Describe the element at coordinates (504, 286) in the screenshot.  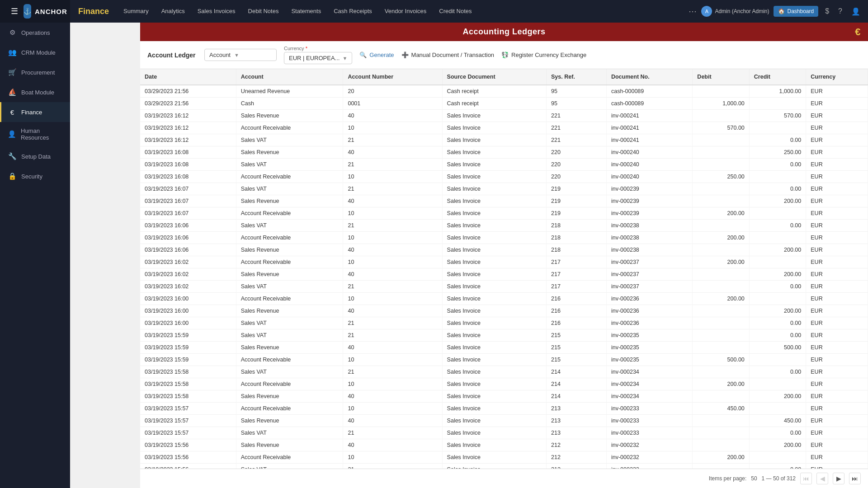
I see `table-row: 03/19/2023 16:02Sales VAT21Sales Invoice…` at that location.